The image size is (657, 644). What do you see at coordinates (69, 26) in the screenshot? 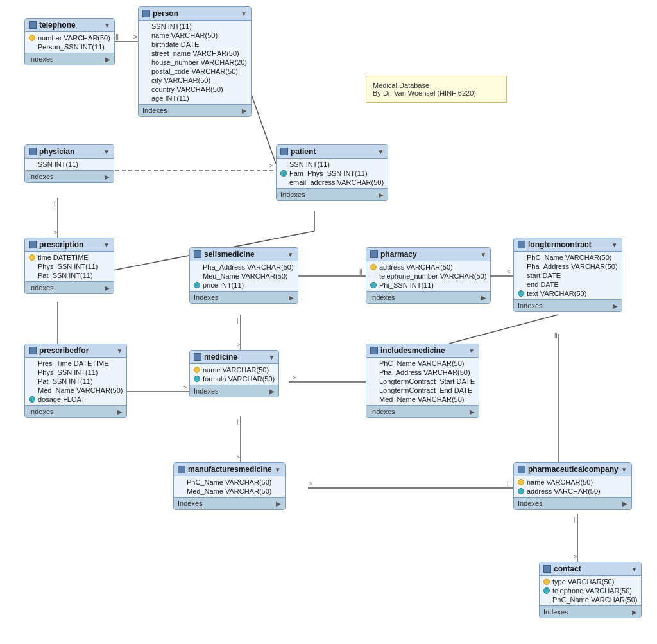
I see `table-header-telephone: telephone▼` at bounding box center [69, 26].